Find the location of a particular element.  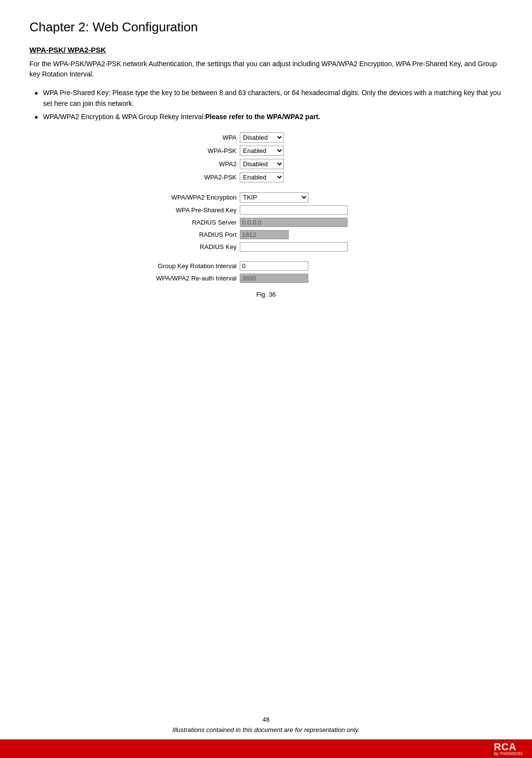

disclaimer-text: Illustrations contained in this document… is located at coordinates (266, 730).